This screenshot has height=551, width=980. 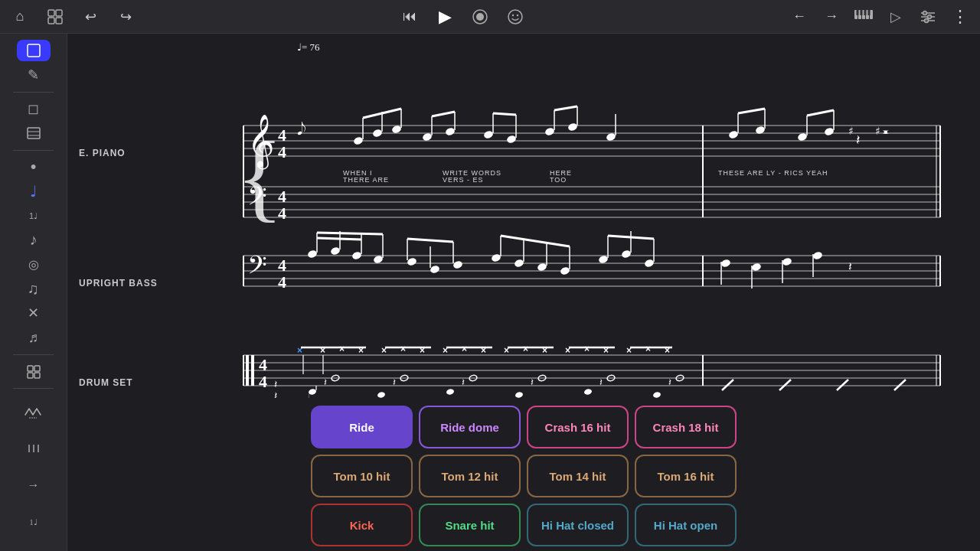 What do you see at coordinates (34, 372) in the screenshot?
I see `grid-tool-icon` at bounding box center [34, 372].